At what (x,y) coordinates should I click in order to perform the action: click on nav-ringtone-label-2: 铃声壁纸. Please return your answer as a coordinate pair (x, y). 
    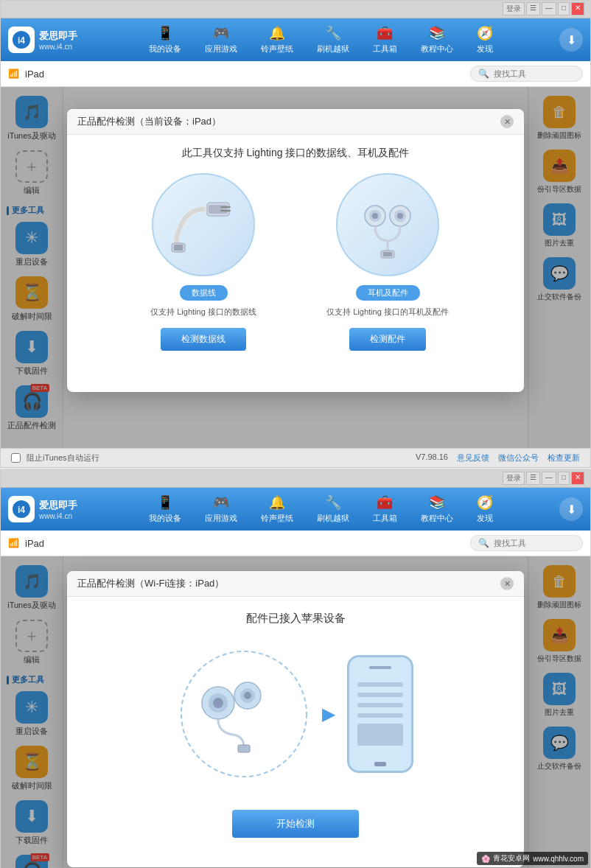
    Looking at the image, I should click on (277, 519).